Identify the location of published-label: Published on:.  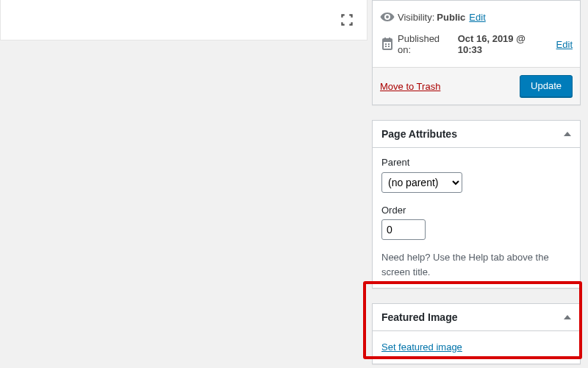
(426, 44).